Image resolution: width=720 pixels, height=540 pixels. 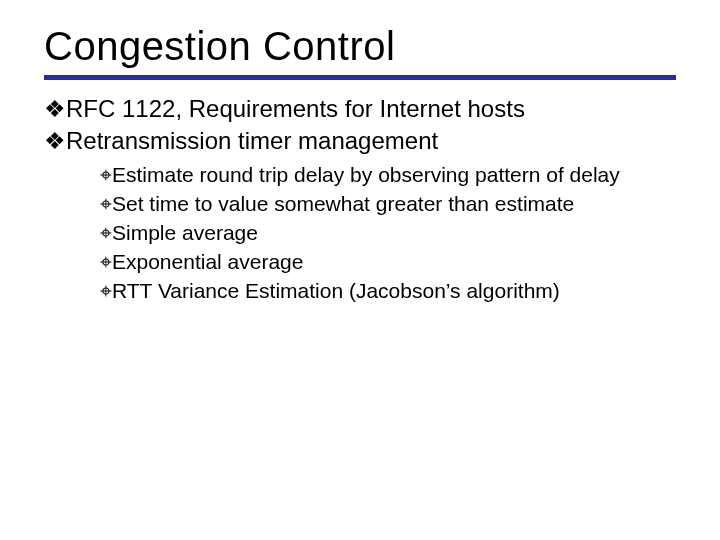 I want to click on list-item-text: Simple average, so click(x=185, y=232).